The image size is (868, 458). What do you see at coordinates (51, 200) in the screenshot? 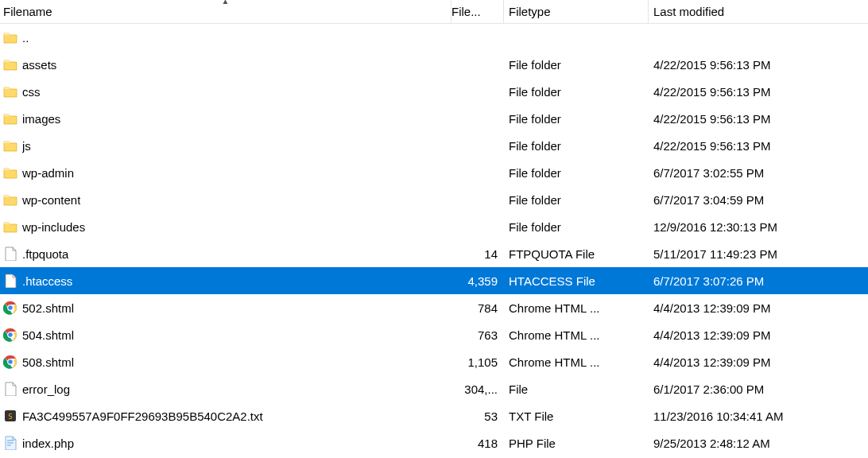
I see `file-name: wp-content` at bounding box center [51, 200].